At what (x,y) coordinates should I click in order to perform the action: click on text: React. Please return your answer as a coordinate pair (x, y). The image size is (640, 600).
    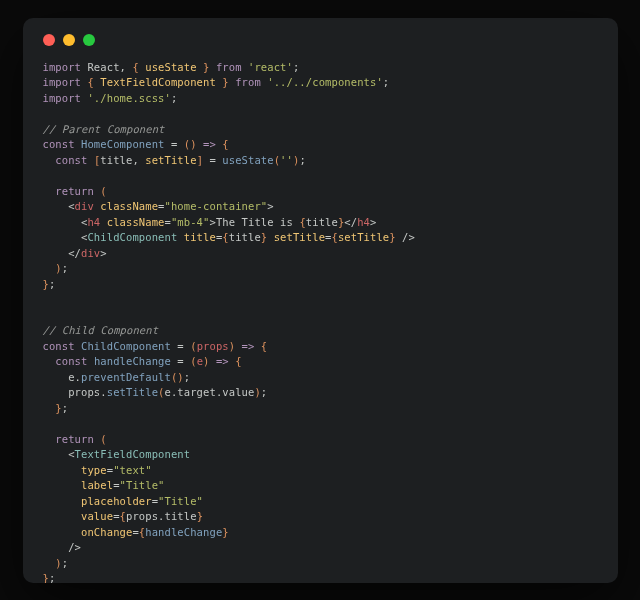
    Looking at the image, I should click on (100, 67).